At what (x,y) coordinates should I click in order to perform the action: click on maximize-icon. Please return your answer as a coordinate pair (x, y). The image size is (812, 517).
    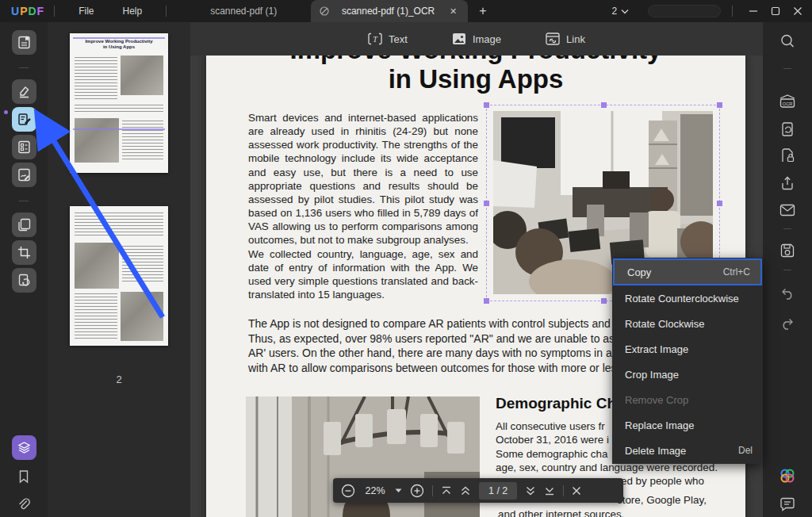
    Looking at the image, I should click on (776, 11).